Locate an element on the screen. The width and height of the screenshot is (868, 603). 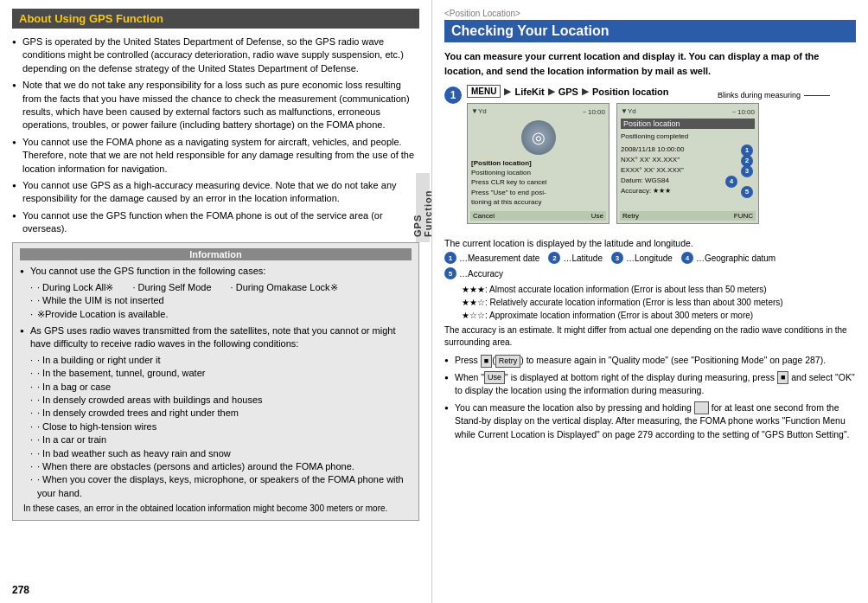
screen2-nxx: NXX° XX′ XX.XXX″ 2 is located at coordinates (688, 160).